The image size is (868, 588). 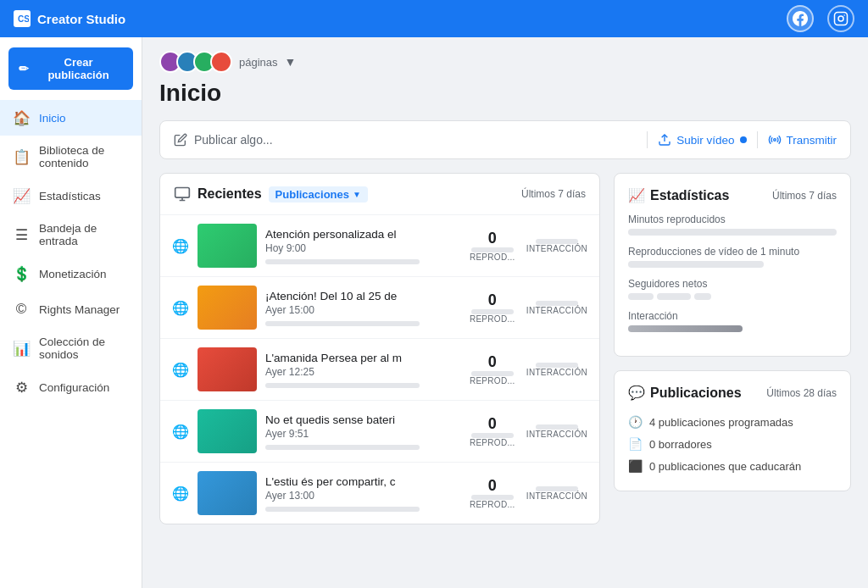 What do you see at coordinates (21, 235) in the screenshot?
I see `inbox-icon: ☰` at bounding box center [21, 235].